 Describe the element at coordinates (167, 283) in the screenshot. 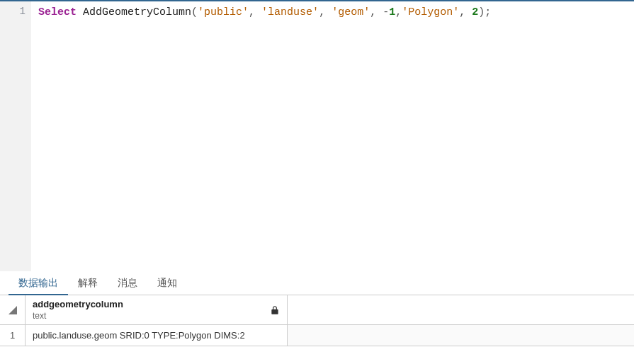

I see `tab-notifications: 通知` at that location.